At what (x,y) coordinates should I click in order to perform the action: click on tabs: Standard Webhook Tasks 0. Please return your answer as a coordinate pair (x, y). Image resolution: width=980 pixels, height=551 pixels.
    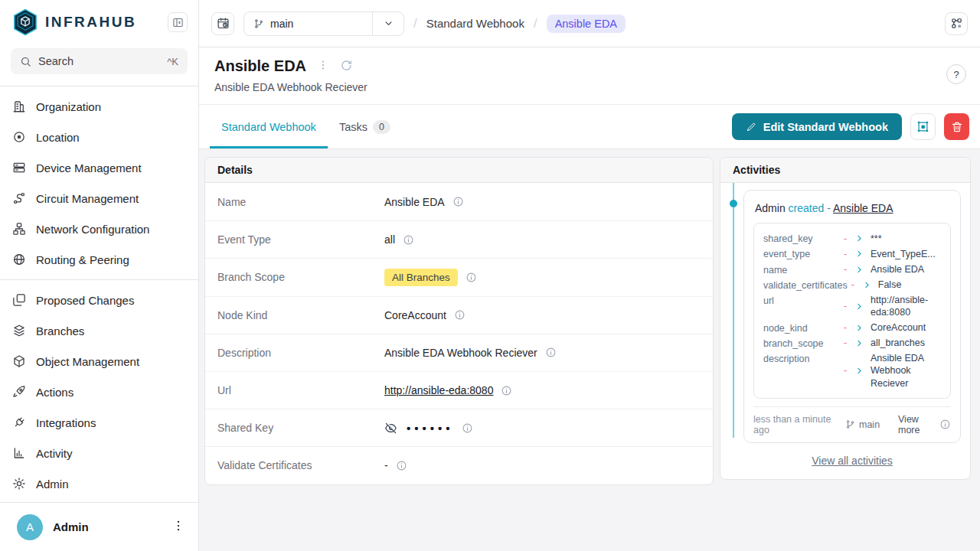
    Looking at the image, I should click on (306, 127).